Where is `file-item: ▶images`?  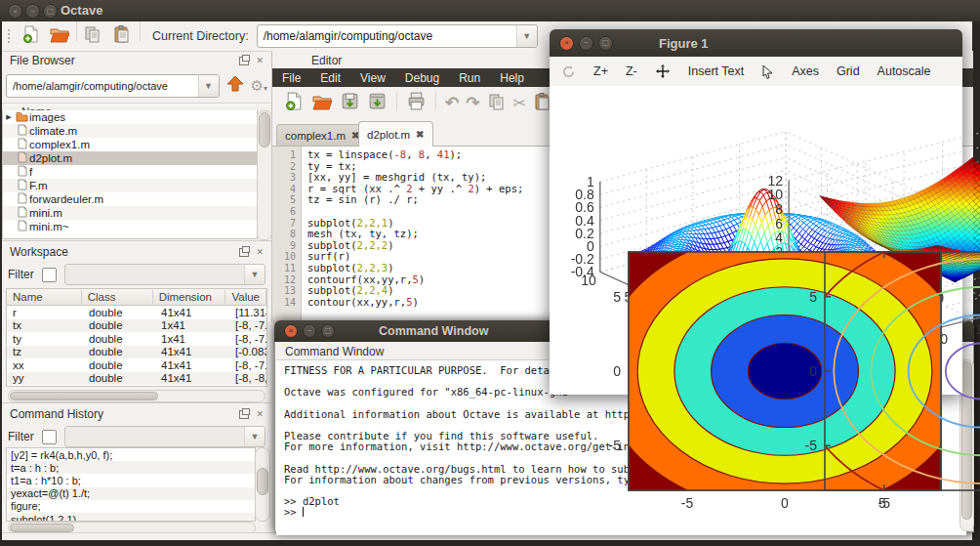 file-item: ▶images is located at coordinates (130, 117).